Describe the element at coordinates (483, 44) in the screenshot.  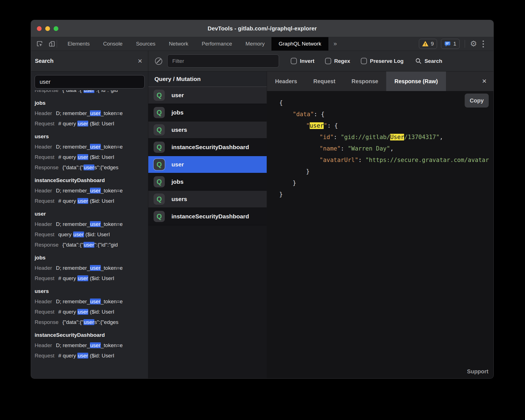
I see `more-options-kebab-icon` at that location.